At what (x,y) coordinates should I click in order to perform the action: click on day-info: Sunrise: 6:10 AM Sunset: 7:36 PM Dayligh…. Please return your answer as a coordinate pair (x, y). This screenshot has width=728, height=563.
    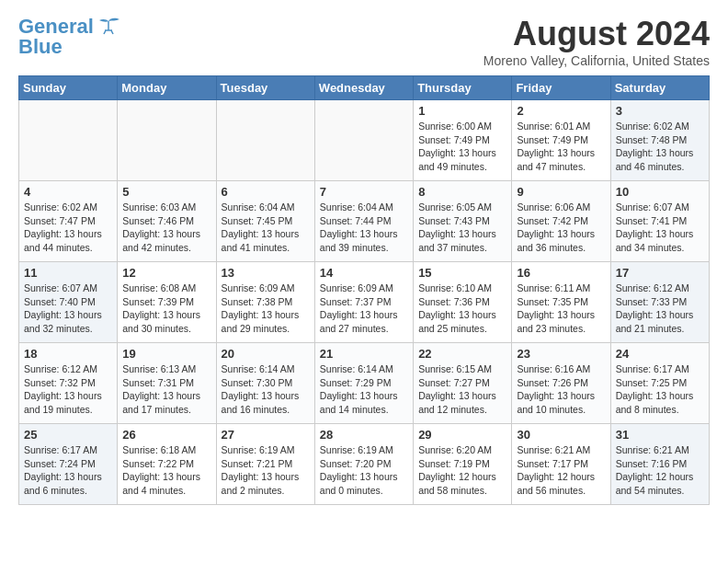
    Looking at the image, I should click on (462, 309).